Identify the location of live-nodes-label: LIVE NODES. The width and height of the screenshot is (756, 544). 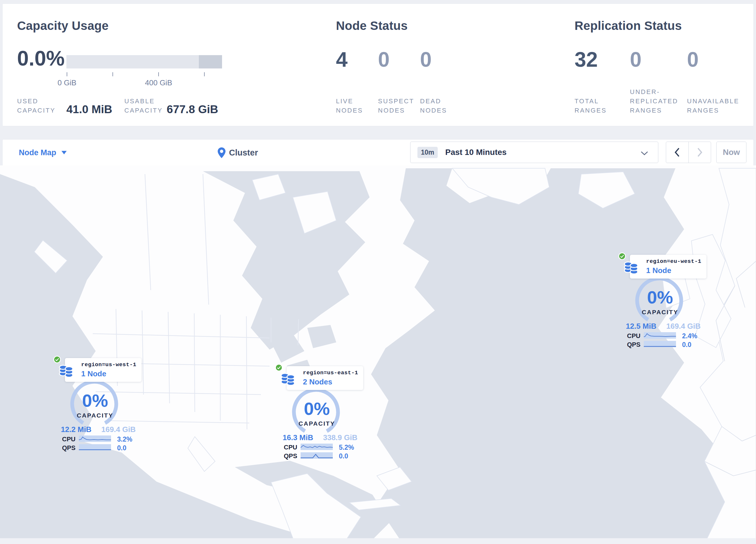
(355, 106).